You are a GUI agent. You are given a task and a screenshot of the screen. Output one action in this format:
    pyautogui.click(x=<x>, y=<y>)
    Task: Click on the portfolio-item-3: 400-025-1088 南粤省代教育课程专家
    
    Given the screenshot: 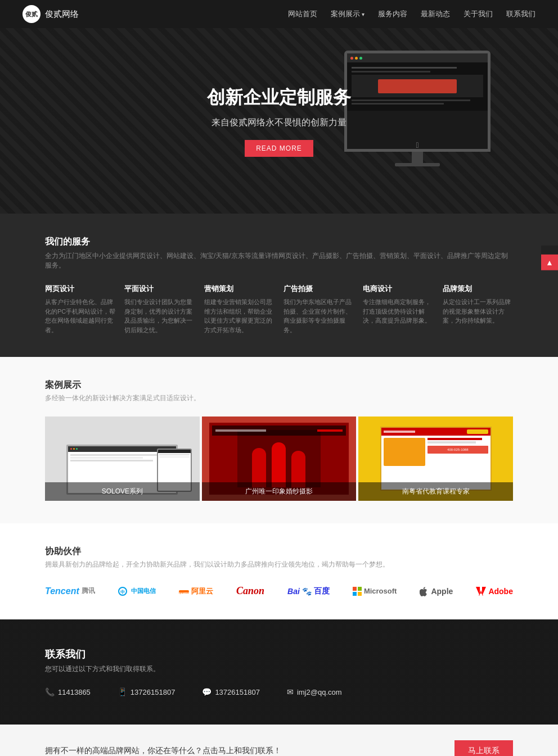 What is the action you would take?
    pyautogui.click(x=435, y=459)
    